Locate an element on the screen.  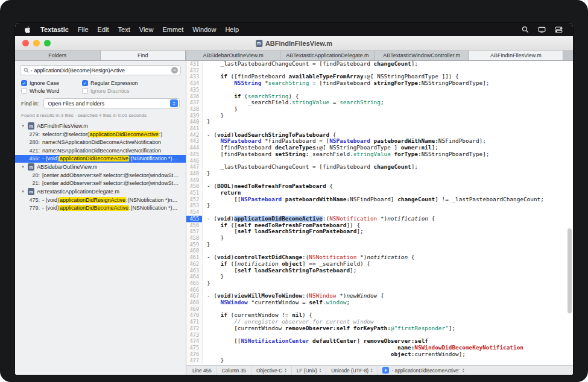
option-regular-expression: ✓Regular Expression is located at coordinates (131, 83).